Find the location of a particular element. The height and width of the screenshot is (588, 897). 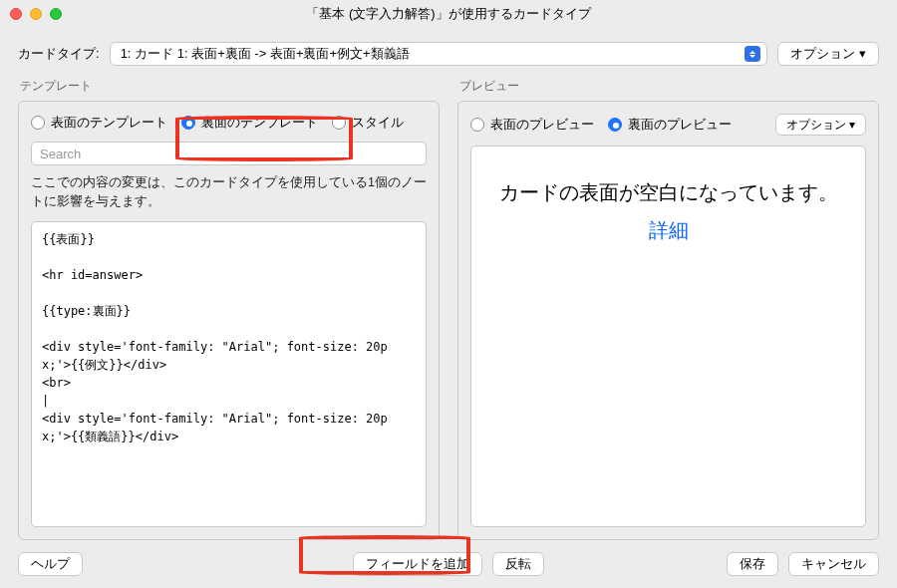

radio-back-preview: 裏面のプレビュー is located at coordinates (670, 125).